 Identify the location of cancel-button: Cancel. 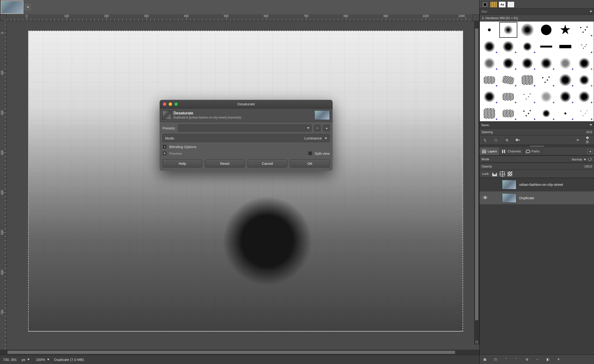
(267, 163).